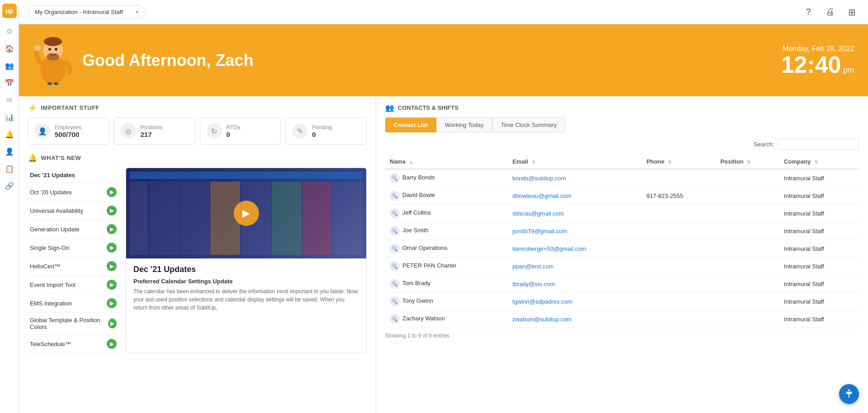 The width and height of the screenshot is (868, 413). Describe the element at coordinates (112, 229) in the screenshot. I see `arrow-icon-generation: ▶` at that location.